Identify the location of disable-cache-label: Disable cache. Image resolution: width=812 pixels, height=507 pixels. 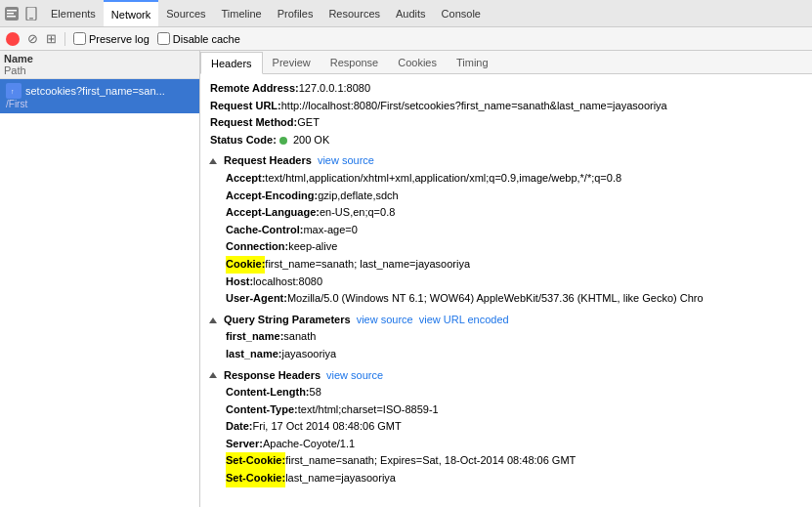
(207, 39).